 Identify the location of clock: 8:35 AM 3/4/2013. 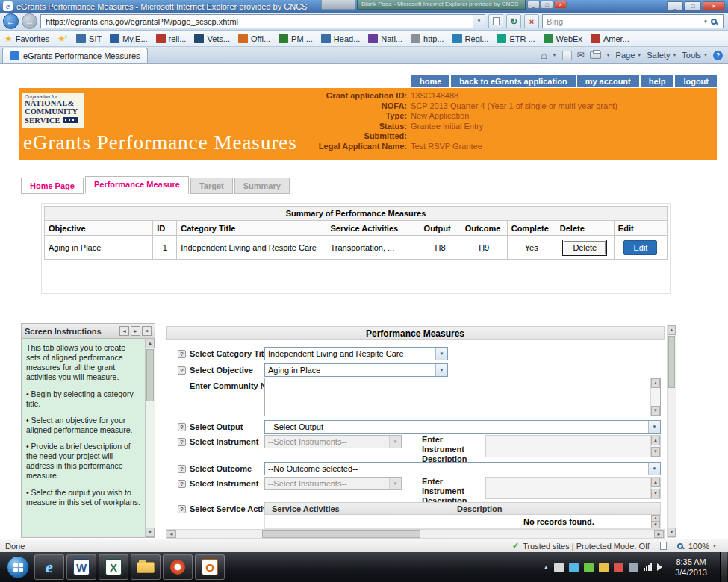
(691, 567).